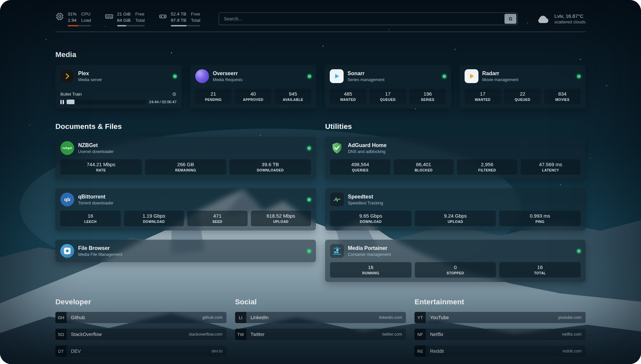 This screenshot has height=364, width=641. I want to click on bookmark-domain: twitter.com, so click(392, 334).